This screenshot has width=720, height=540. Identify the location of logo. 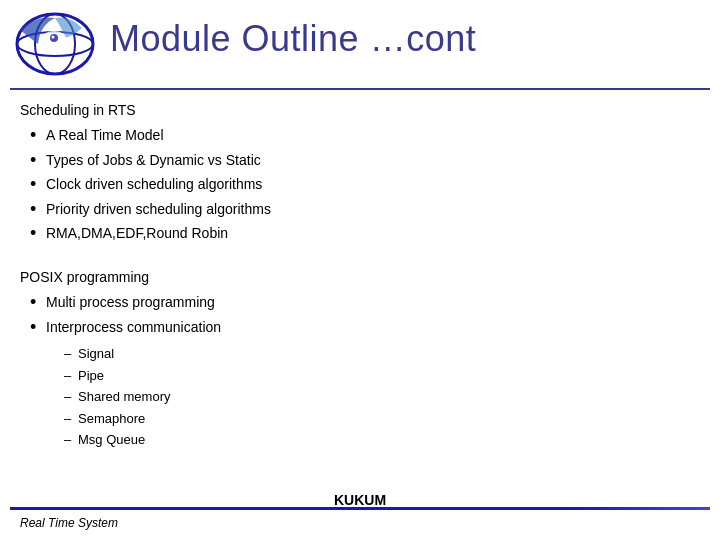
(55, 45).